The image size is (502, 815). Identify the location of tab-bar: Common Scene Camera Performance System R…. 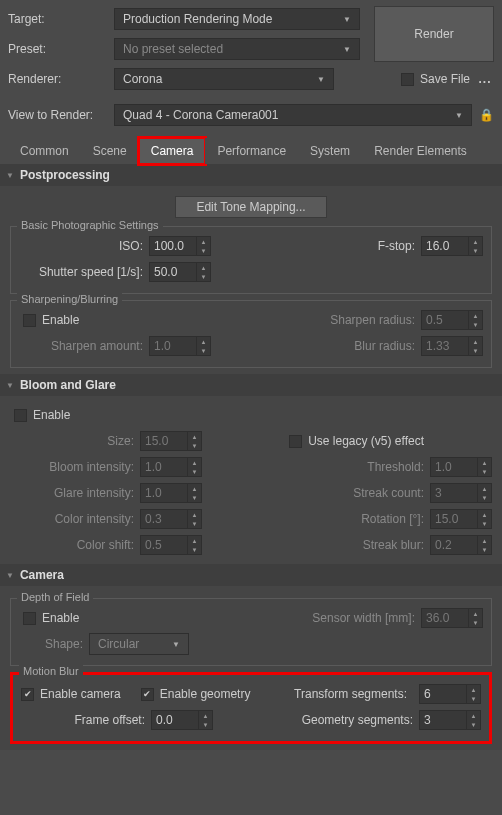
(251, 149).